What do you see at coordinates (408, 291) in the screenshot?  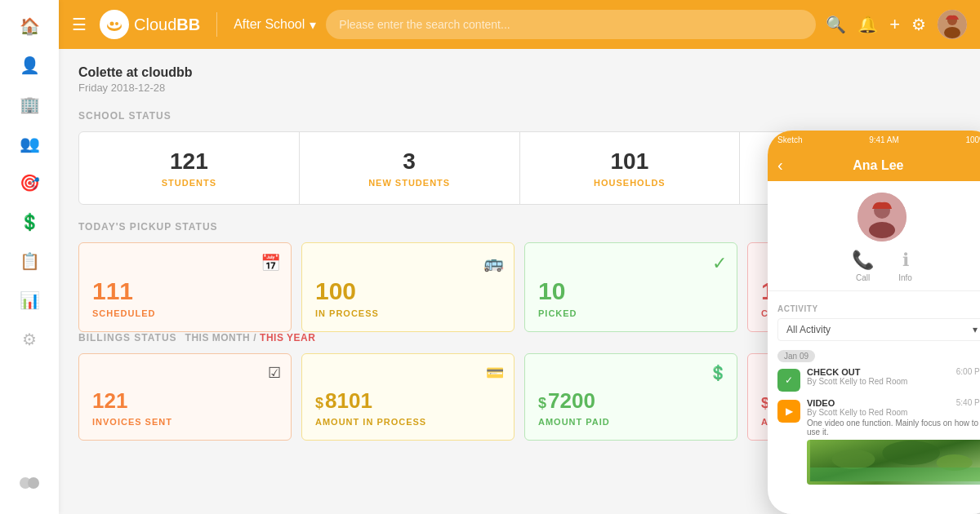 I see `in-process-number: 100` at bounding box center [408, 291].